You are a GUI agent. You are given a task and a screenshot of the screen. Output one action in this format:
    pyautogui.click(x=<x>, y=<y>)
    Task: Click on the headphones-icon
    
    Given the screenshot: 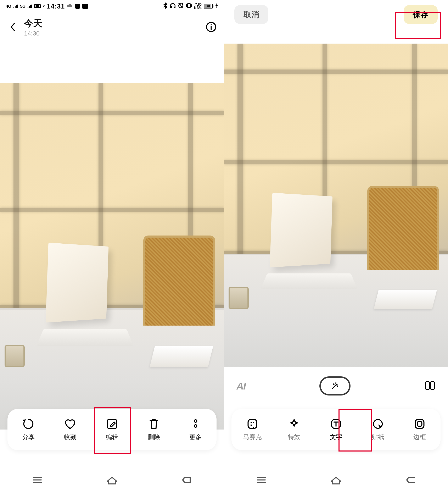 What is the action you would take?
    pyautogui.click(x=173, y=6)
    